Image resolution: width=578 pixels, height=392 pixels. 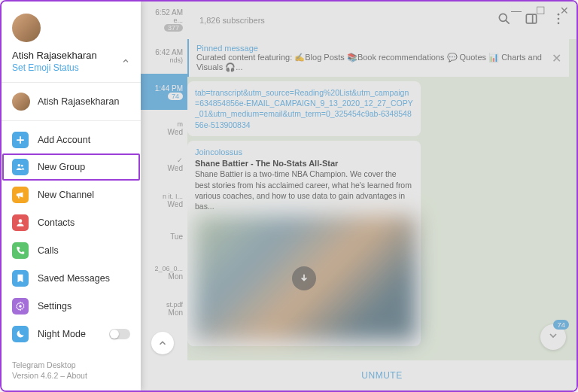 What do you see at coordinates (78, 102) in the screenshot?
I see `account-name: Atish Rajasekharan` at bounding box center [78, 102].